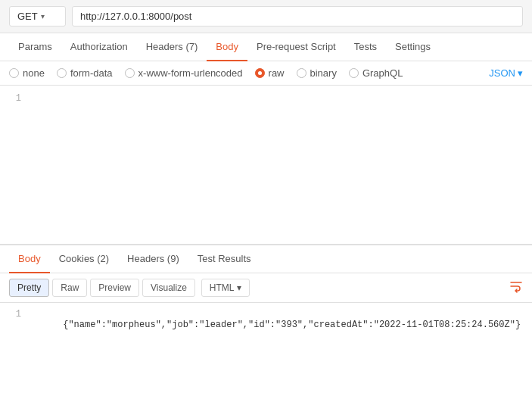 The width and height of the screenshot is (532, 393). I want to click on top-tab-bar: Params Authorization Headers (7) Body Pr…, so click(266, 47).